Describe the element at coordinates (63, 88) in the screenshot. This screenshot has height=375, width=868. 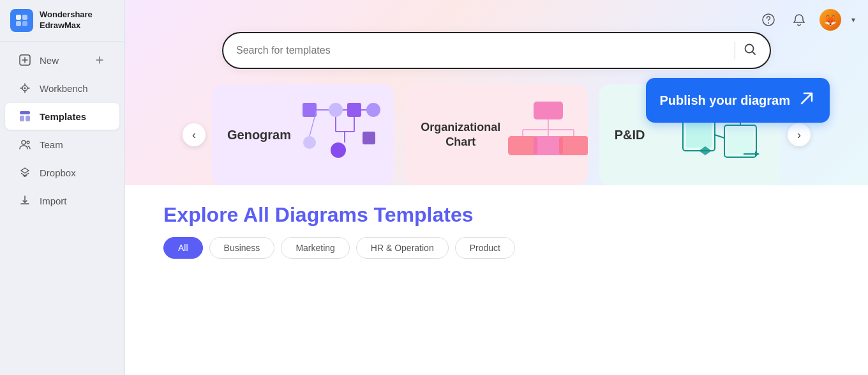
I see `sidebar-item-workbench: Workbench` at that location.